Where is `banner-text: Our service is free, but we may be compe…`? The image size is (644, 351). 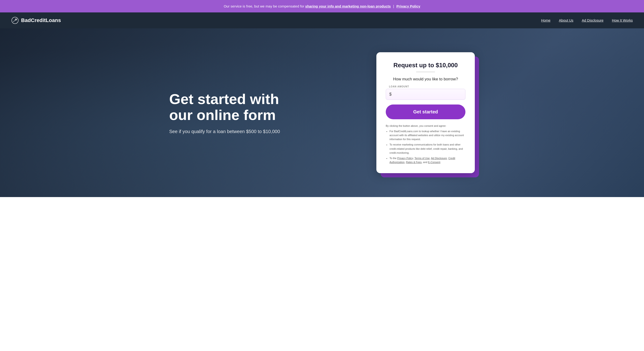 banner-text: Our service is free, but we may be compe… is located at coordinates (264, 6).